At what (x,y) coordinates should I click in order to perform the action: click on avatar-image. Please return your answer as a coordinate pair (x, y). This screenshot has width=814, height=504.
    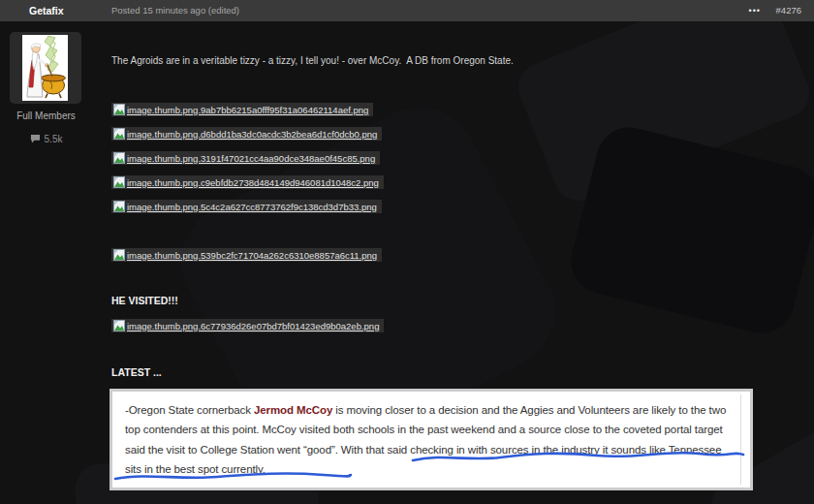
    Looking at the image, I should click on (45, 68).